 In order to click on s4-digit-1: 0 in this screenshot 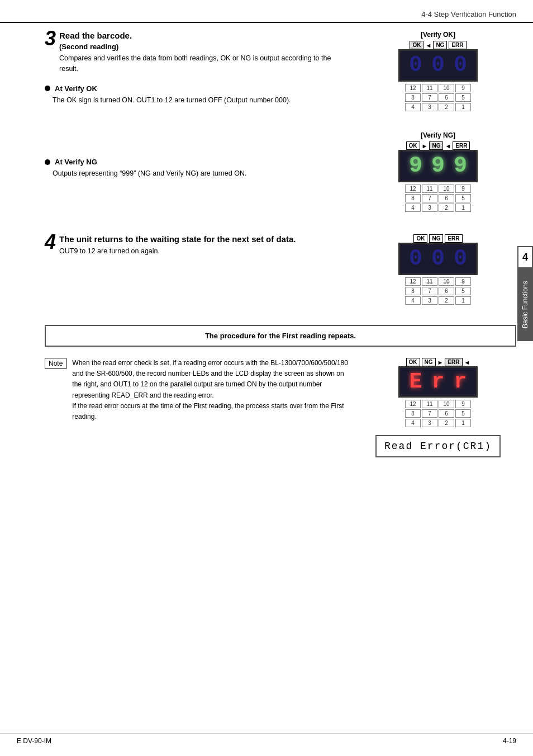, I will do `click(438, 259)`.